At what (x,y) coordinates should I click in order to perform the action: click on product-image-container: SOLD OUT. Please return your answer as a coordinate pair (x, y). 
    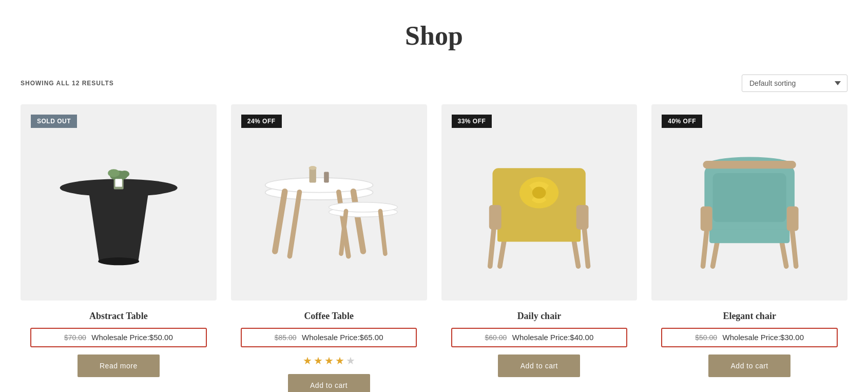
    Looking at the image, I should click on (119, 202).